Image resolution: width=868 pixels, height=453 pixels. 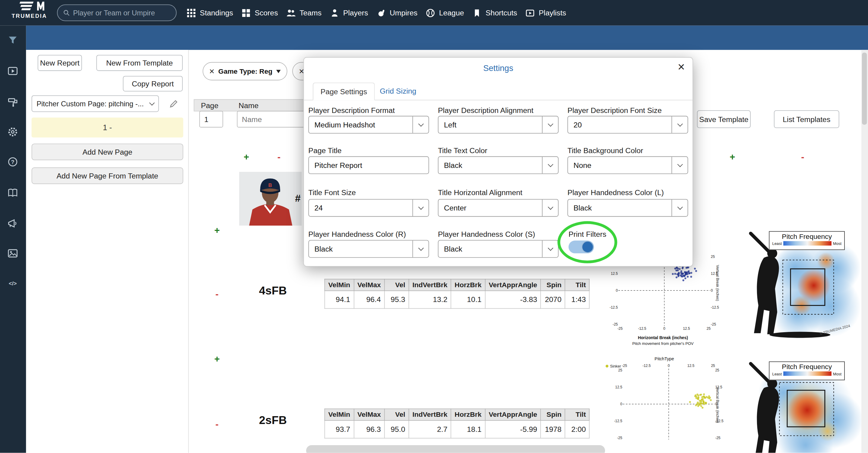 I want to click on save-template-button: Save Template, so click(x=724, y=119).